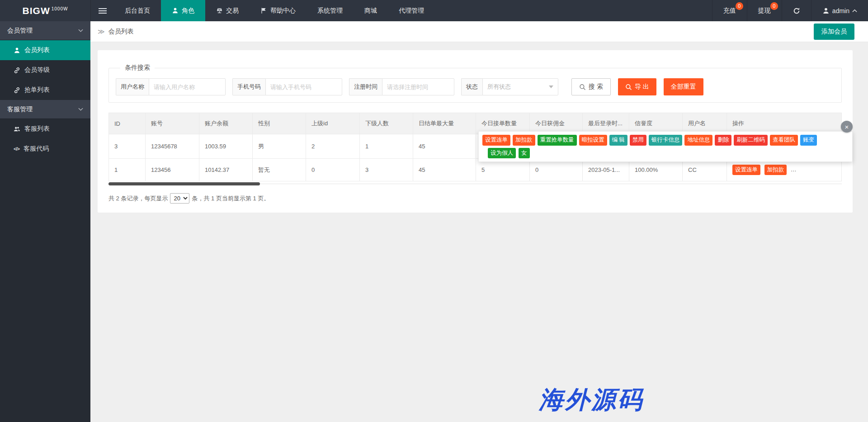 The image size is (868, 422). Describe the element at coordinates (180, 198) in the screenshot. I see `per-page-select: 20` at that location.